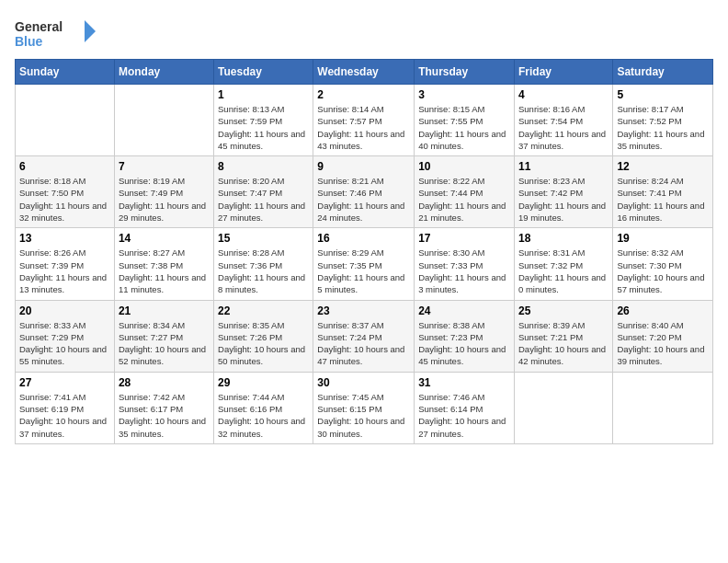 This screenshot has width=728, height=563. What do you see at coordinates (64, 344) in the screenshot?
I see `day-info: Sunrise: 8:33 AMSunset: 7:29 PMDaylight:…` at bounding box center [64, 344].